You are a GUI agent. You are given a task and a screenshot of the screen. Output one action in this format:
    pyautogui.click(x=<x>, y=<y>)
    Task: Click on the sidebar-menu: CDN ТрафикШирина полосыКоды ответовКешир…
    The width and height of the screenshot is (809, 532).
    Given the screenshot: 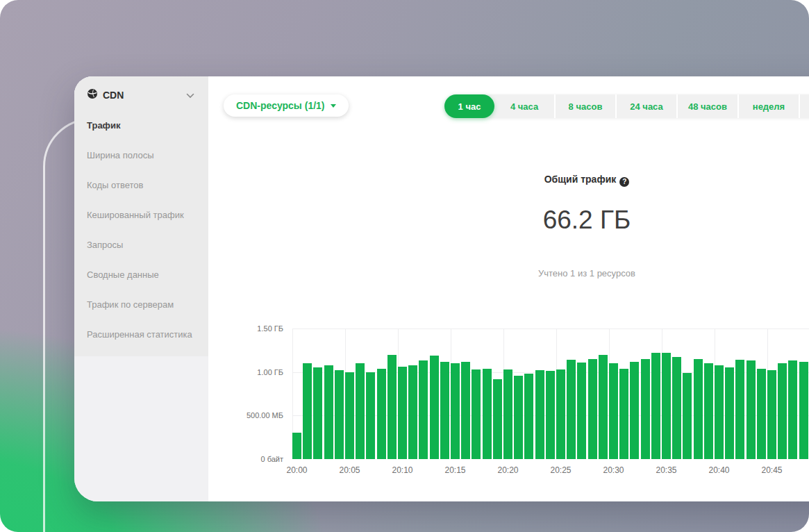 What is the action you would take?
    pyautogui.click(x=142, y=217)
    